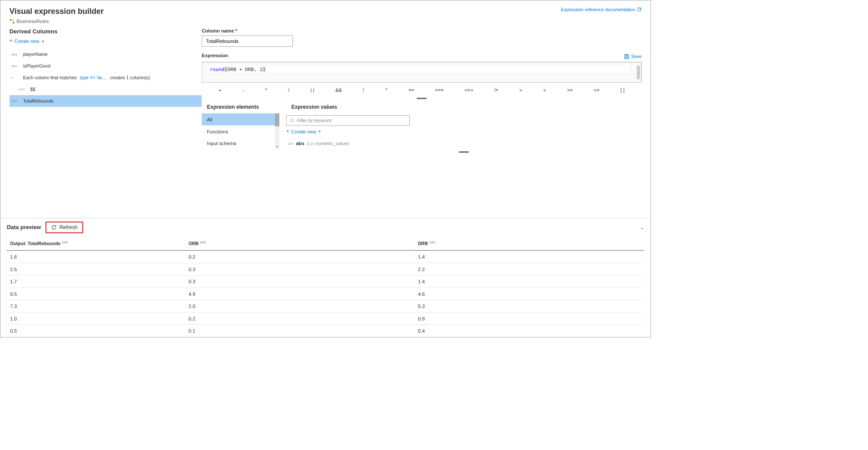  Describe the element at coordinates (106, 89) in the screenshot. I see `column-item-dollar: 123 $$` at that location.